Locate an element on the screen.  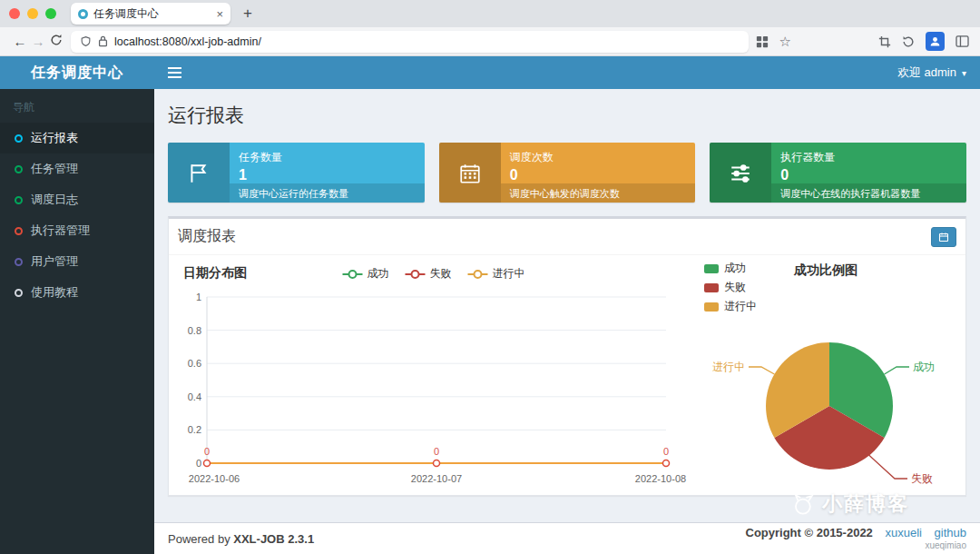
pie-label-fail: 失败 is located at coordinates (922, 479).